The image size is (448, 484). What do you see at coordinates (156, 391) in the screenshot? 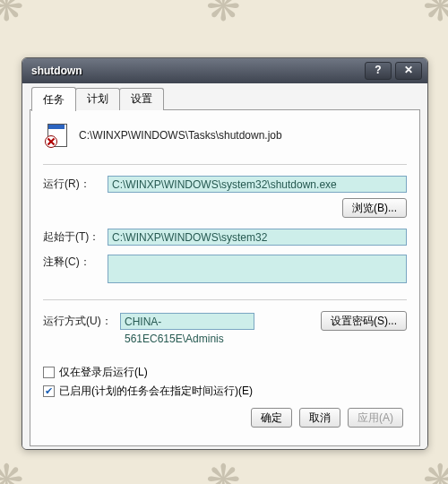
I see `enabled-label: 已启用(计划的任务会在指定时间运行)(E)` at bounding box center [156, 391].